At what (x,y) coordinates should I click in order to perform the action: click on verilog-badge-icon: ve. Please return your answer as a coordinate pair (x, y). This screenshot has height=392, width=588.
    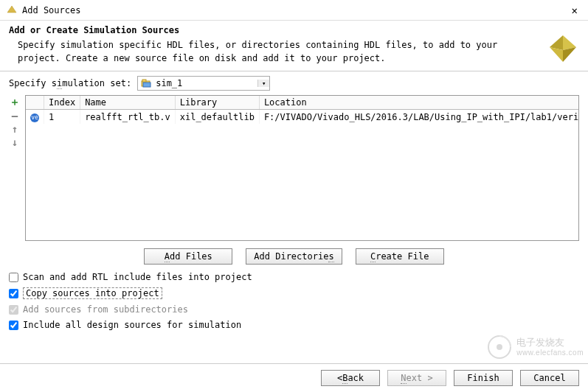
    Looking at the image, I should click on (35, 118).